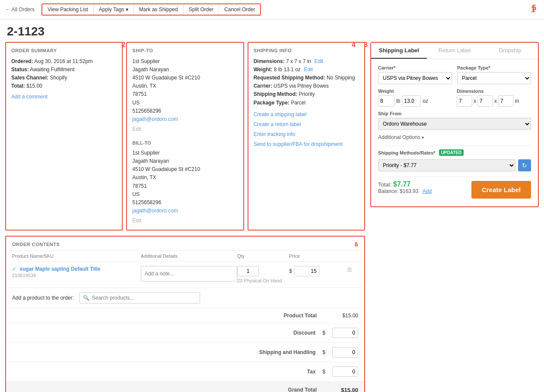 The image size is (544, 392). Describe the element at coordinates (341, 389) in the screenshot. I see `grand-total-value: $15.00` at that location.